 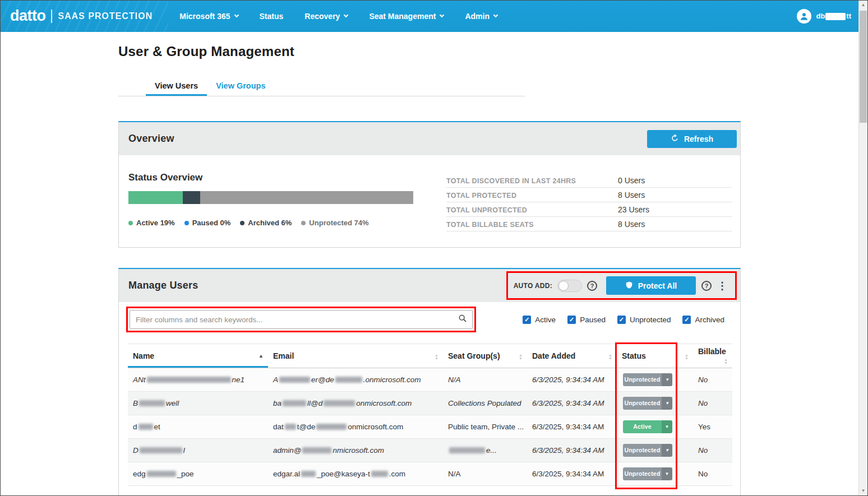 I want to click on cell-name: ANtne1, so click(x=198, y=380).